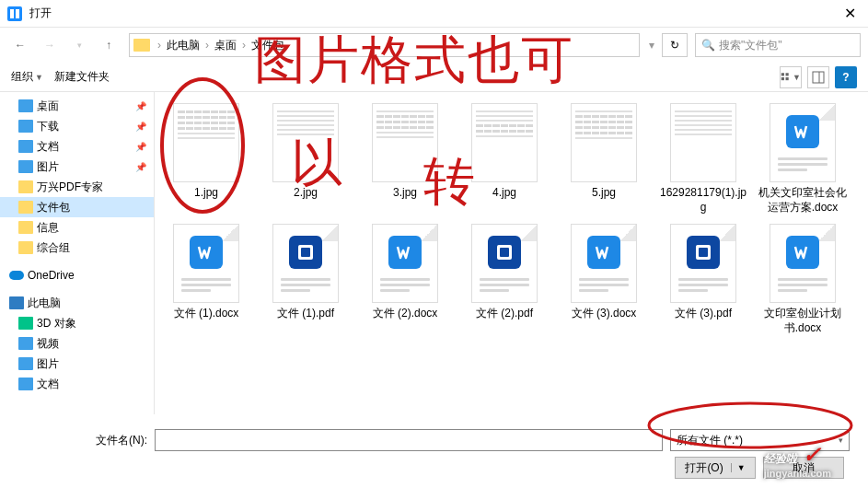  I want to click on file-item: 2.jpg, so click(306, 158).